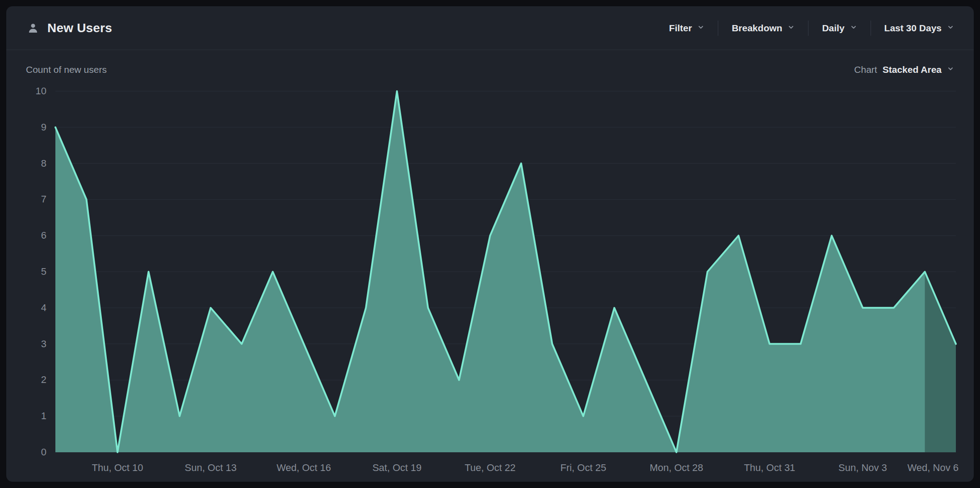 Image resolution: width=980 pixels, height=488 pixels. What do you see at coordinates (304, 467) in the screenshot?
I see `x-tick-label: Wed, Oct 16` at bounding box center [304, 467].